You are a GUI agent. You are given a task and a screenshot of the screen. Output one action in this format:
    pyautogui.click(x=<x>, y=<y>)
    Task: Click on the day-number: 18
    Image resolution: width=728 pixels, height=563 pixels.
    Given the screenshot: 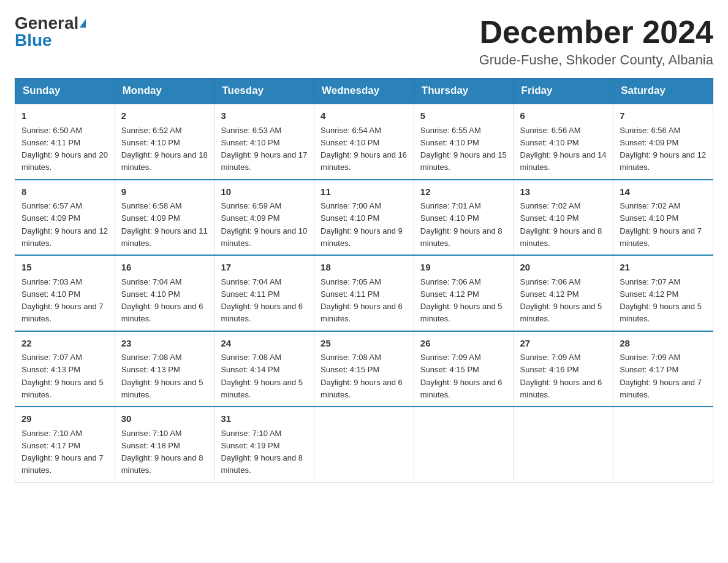 What is the action you would take?
    pyautogui.click(x=364, y=267)
    